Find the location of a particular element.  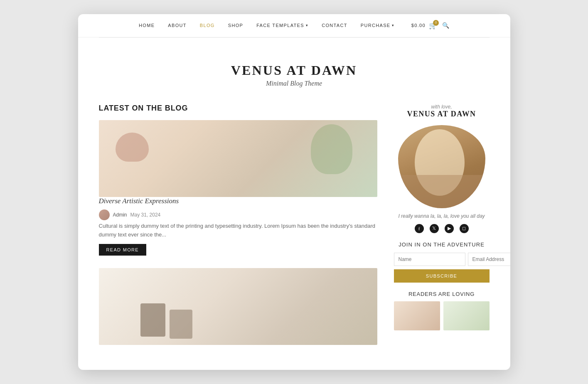

name-input is located at coordinates (430, 259).